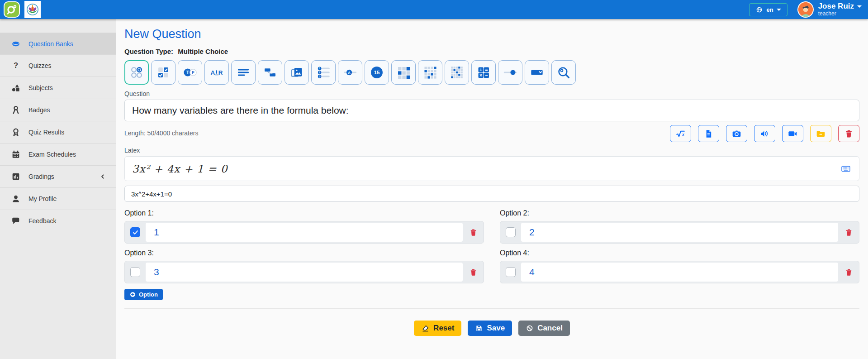  Describe the element at coordinates (846, 169) in the screenshot. I see `math-keyboard-button` at that location.